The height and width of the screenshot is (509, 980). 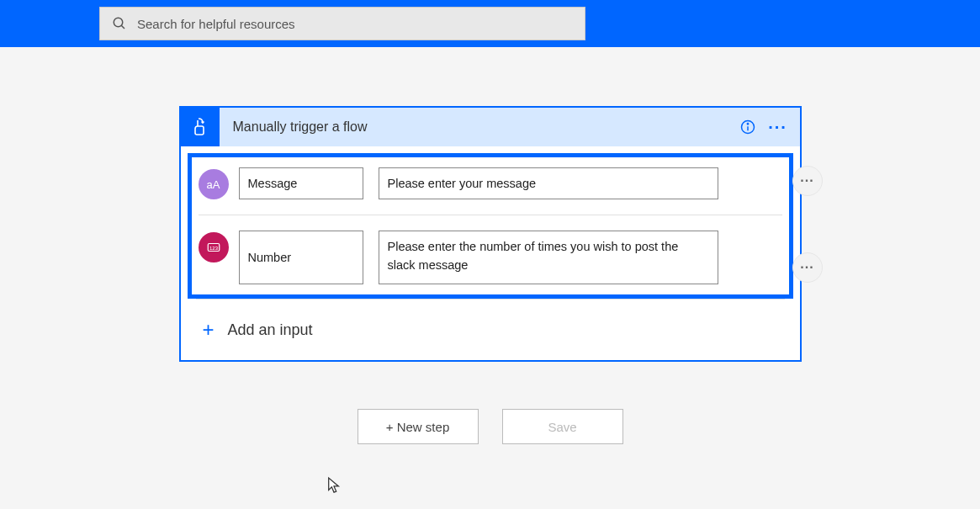 I want to click on info-icon, so click(x=748, y=127).